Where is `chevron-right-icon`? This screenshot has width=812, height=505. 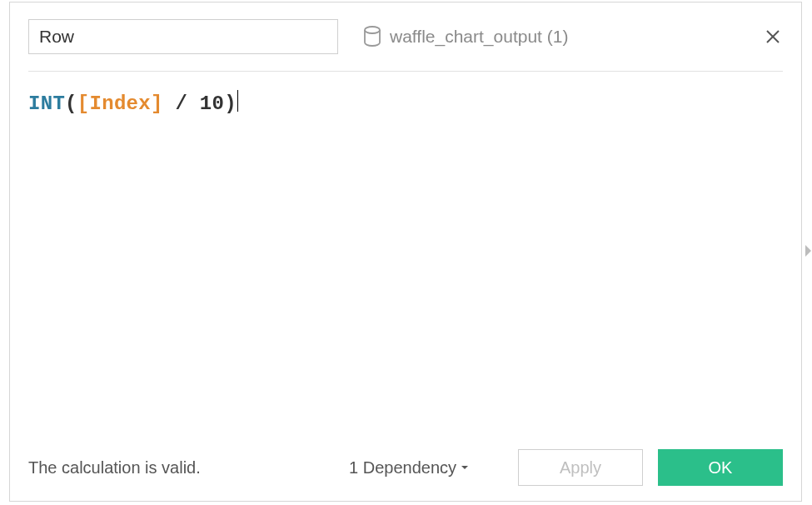
chevron-right-icon is located at coordinates (808, 251).